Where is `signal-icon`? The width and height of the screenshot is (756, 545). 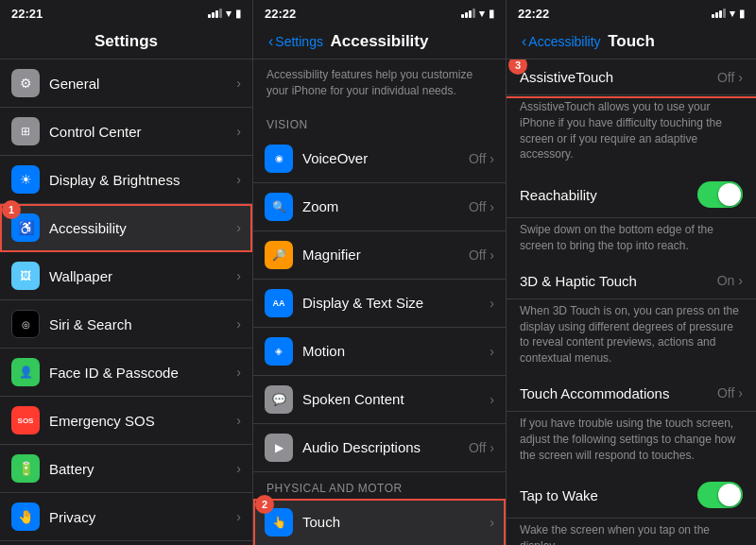 signal-icon is located at coordinates (215, 13).